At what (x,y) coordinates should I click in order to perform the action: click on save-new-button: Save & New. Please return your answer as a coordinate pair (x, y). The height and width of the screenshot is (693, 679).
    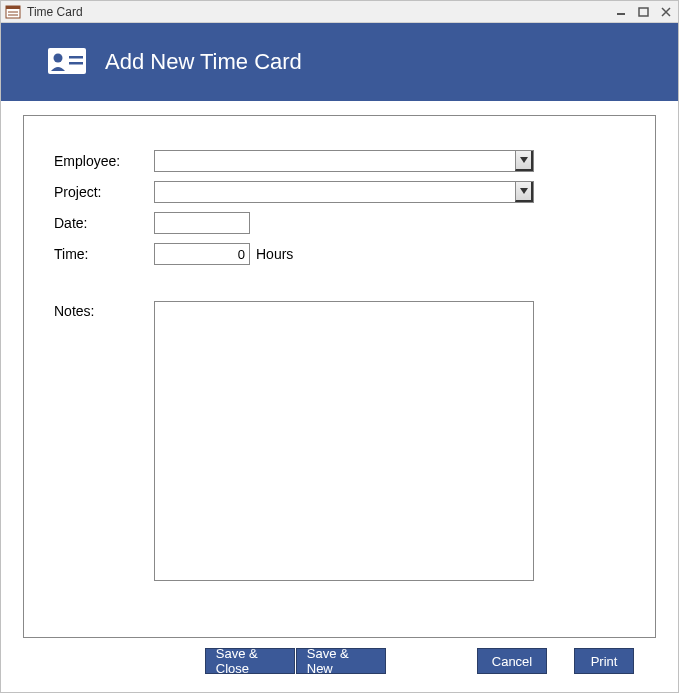
    Looking at the image, I should click on (341, 661).